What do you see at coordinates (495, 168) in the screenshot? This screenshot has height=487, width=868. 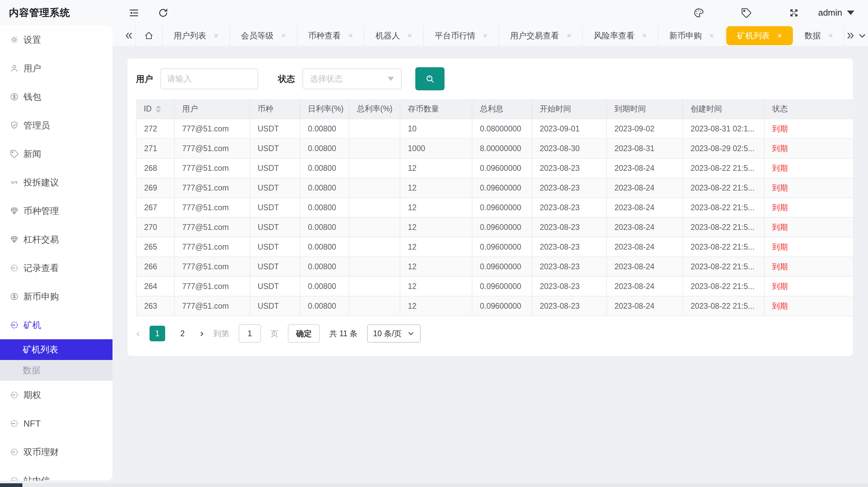 I see `table-row: 268777@51.comUSDT0.00800120.096000002023…` at bounding box center [495, 168].